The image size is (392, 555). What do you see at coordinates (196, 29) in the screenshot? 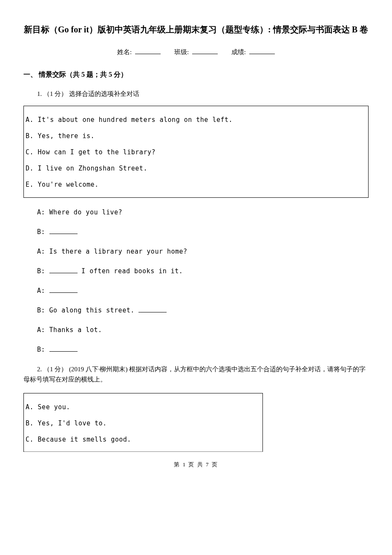
I see `page-title: 新目标（Go for it）版初中英语九年级上册期末复习（题型专练）: 情景交际…` at bounding box center [196, 29].